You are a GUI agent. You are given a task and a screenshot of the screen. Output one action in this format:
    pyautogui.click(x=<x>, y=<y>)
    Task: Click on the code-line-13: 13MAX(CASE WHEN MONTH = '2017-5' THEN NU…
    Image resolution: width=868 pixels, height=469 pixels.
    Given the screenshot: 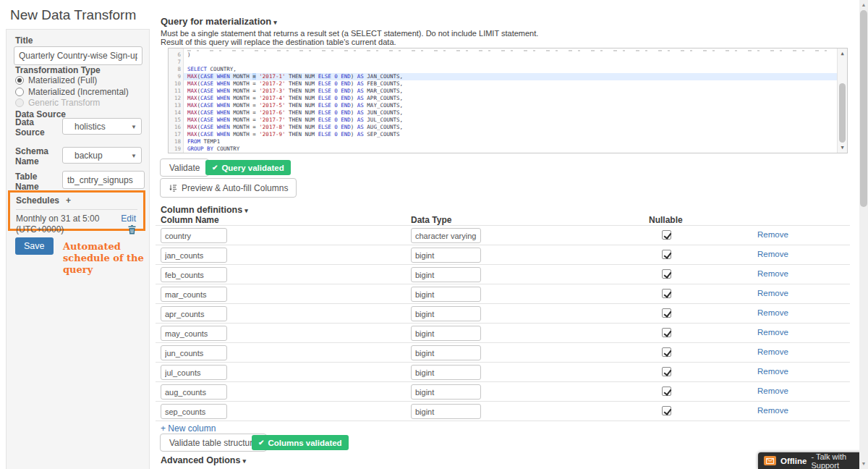 What is the action you would take?
    pyautogui.click(x=503, y=106)
    